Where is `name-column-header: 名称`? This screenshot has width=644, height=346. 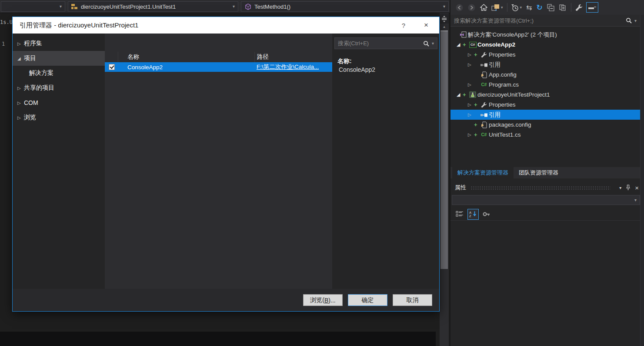
name-column-header: 名称 is located at coordinates (187, 57).